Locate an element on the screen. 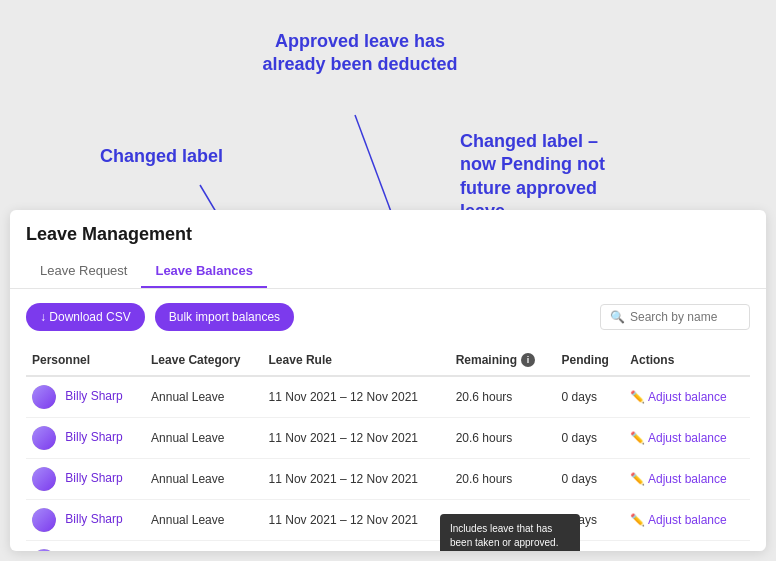 The image size is (776, 561). tab-leave-request: Leave Request is located at coordinates (84, 272).